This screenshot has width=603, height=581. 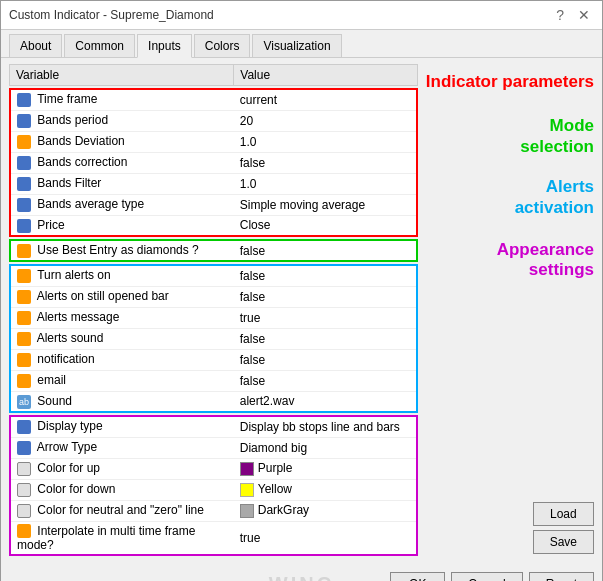 What do you see at coordinates (214, 360) in the screenshot?
I see `table-row: notification false` at bounding box center [214, 360].